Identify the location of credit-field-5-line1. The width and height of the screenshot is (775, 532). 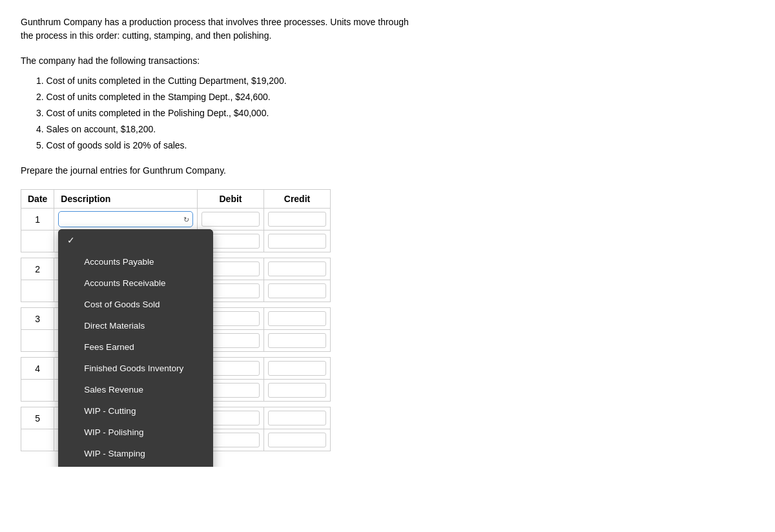
(297, 418).